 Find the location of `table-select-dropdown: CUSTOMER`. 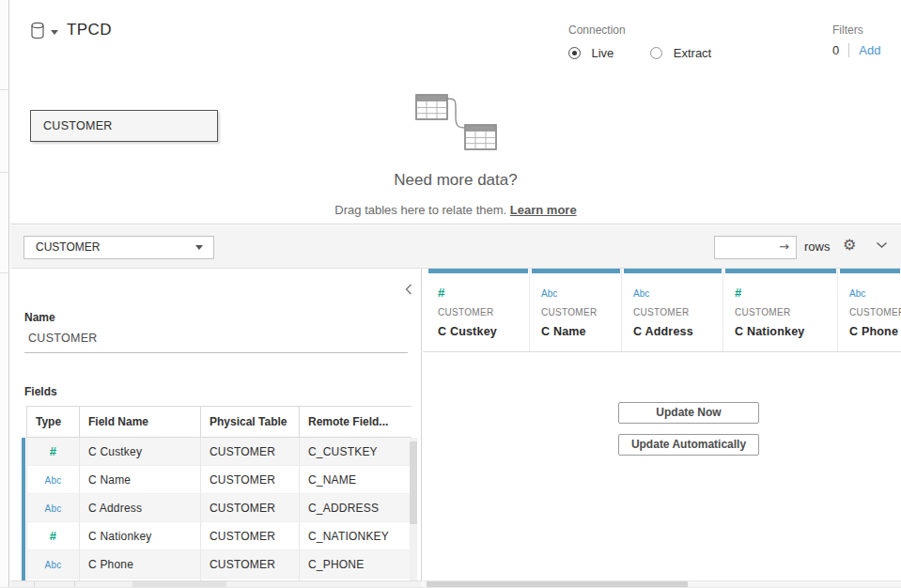

table-select-dropdown: CUSTOMER is located at coordinates (118, 248).